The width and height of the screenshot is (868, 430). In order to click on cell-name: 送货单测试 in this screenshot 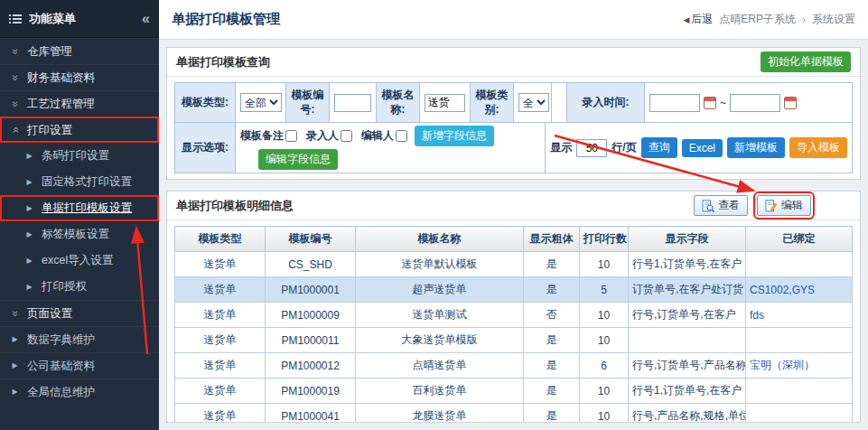, I will do `click(440, 315)`.